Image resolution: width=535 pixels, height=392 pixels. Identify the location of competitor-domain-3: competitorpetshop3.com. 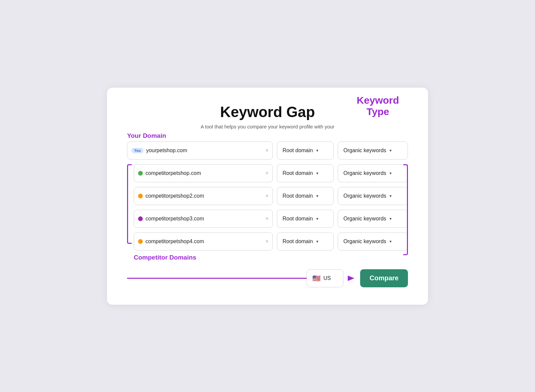
(203, 219).